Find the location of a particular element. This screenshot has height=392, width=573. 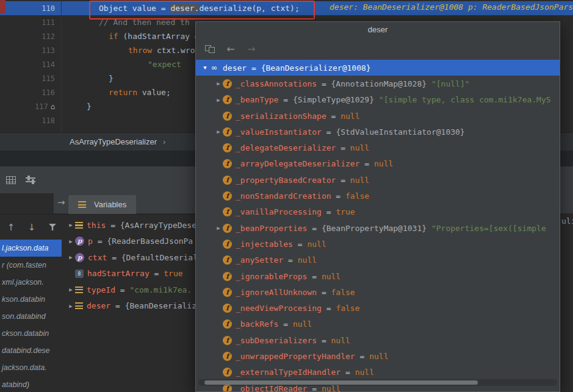

tree-item-_externalTypeIdHandler: f_externalTypeIdHandler = null is located at coordinates (378, 372).